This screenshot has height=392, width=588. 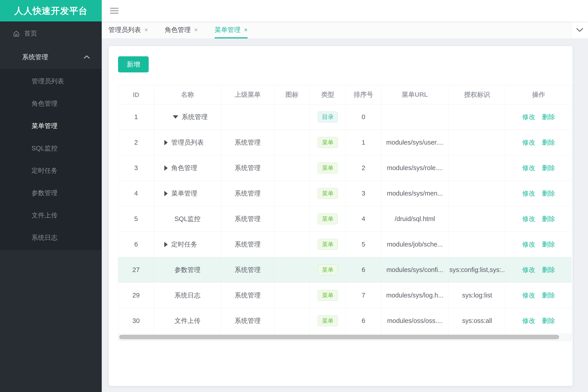 What do you see at coordinates (188, 270) in the screenshot?
I see `menu-name: 参数管理` at bounding box center [188, 270].